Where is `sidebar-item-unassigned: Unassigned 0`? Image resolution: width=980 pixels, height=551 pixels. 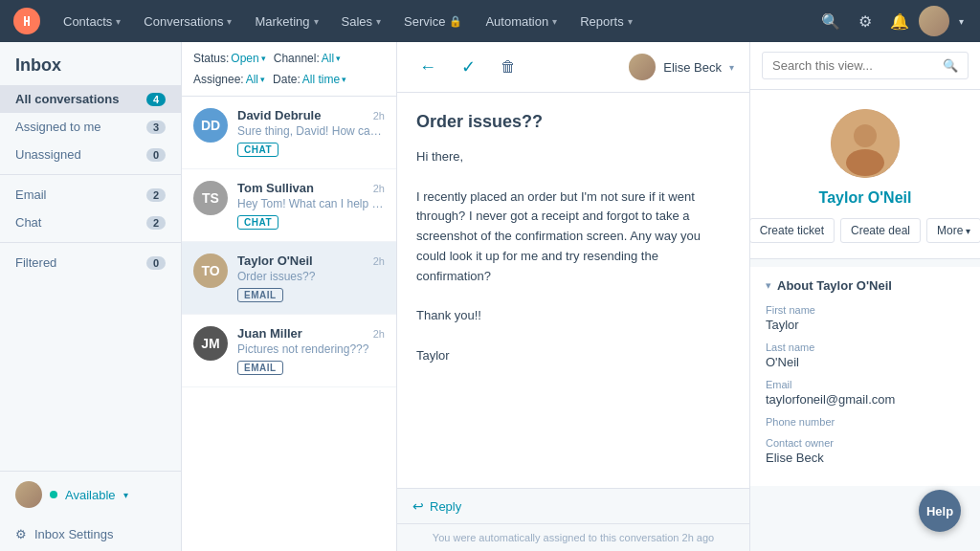 sidebar-item-unassigned: Unassigned 0 is located at coordinates (90, 155).